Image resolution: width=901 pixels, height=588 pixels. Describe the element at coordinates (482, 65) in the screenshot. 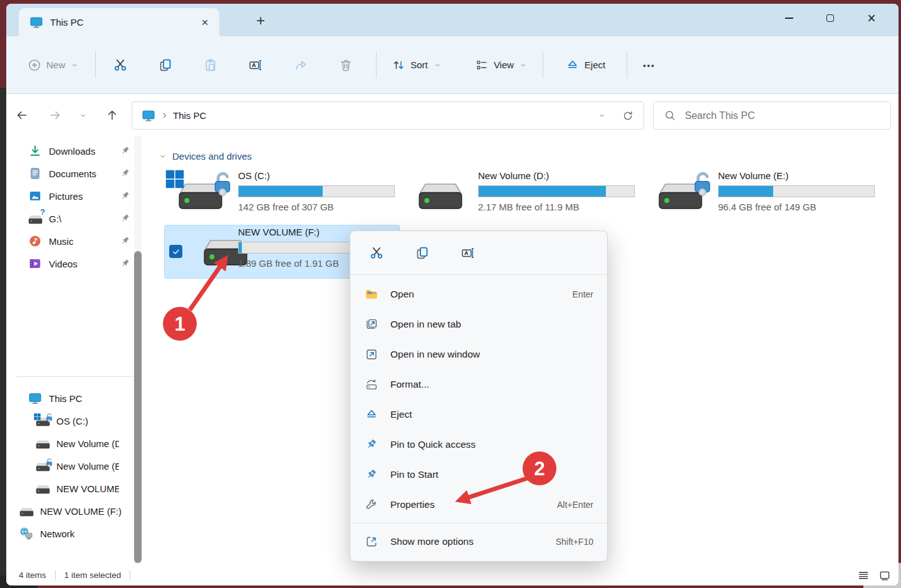

I see `view-icon` at that location.